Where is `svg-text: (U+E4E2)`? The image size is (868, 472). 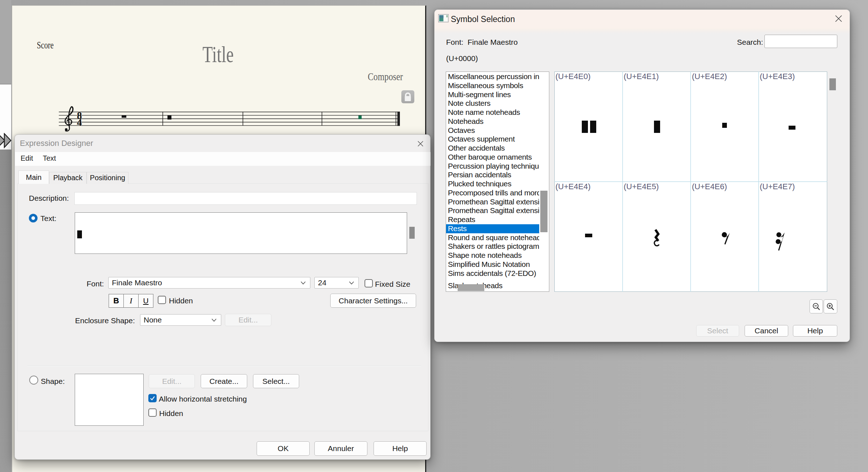
svg-text: (U+E4E2) is located at coordinates (710, 77).